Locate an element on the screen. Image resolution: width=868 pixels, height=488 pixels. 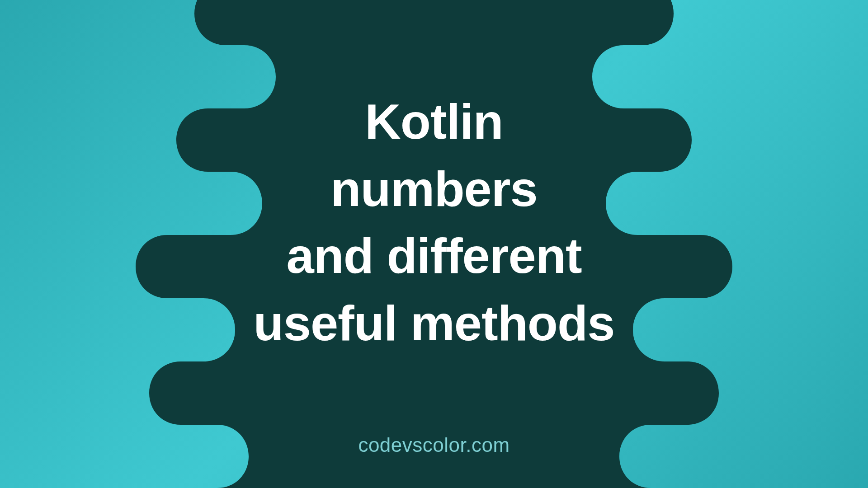
title-line-2: numbers is located at coordinates (434, 189).